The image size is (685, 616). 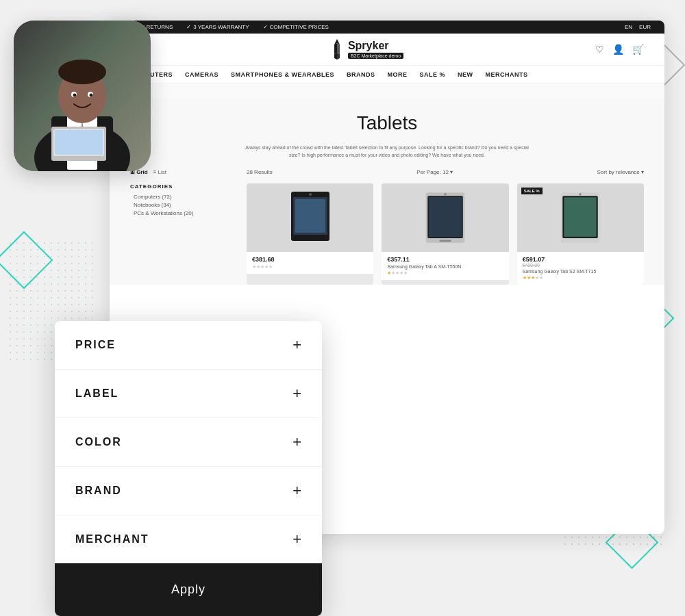 What do you see at coordinates (266, 27) in the screenshot?
I see `check-icon-3: ✓` at bounding box center [266, 27].